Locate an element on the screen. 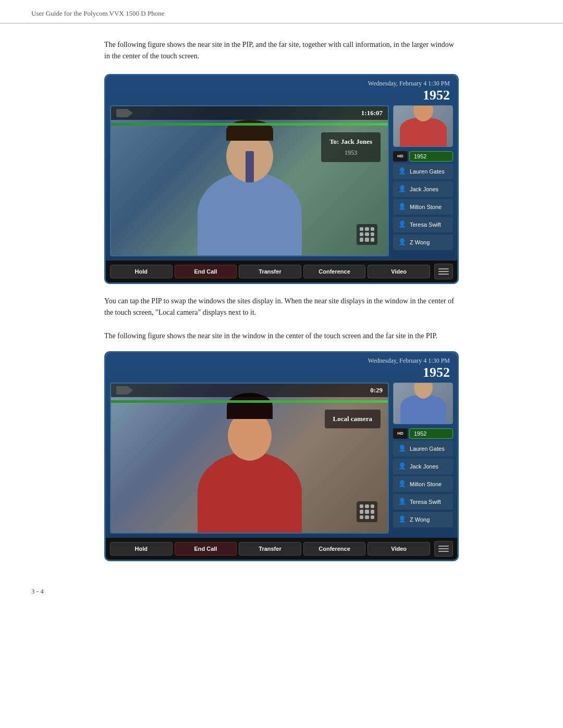 This screenshot has width=563, height=728. page-header: User Guide for the Polycom VVX 1500 D Ph… is located at coordinates (282, 11).